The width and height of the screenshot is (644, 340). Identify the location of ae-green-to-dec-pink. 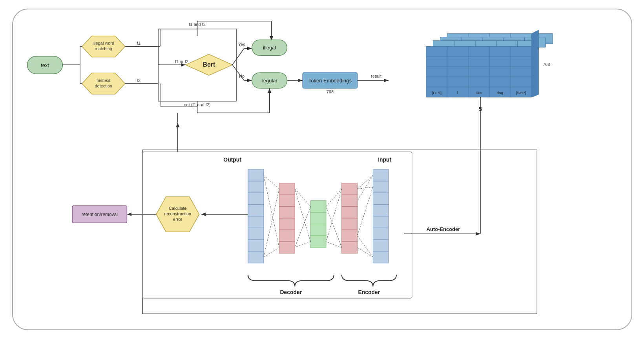
(303, 218).